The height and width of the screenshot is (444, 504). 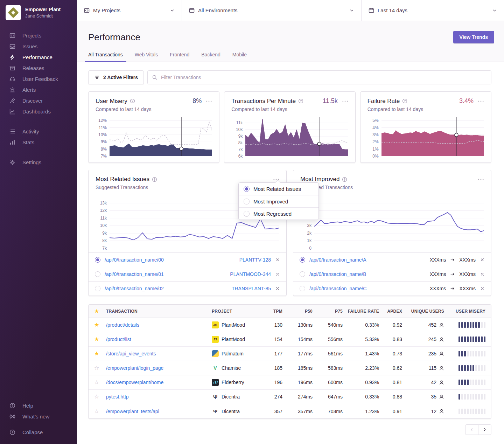 I want to click on next-page-button, so click(x=485, y=430).